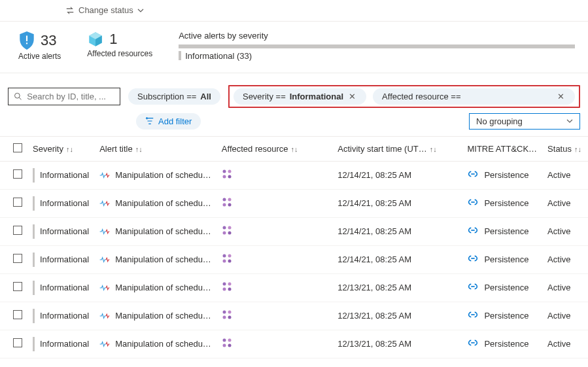  I want to click on filter-subscription: Subscription == All, so click(174, 97).